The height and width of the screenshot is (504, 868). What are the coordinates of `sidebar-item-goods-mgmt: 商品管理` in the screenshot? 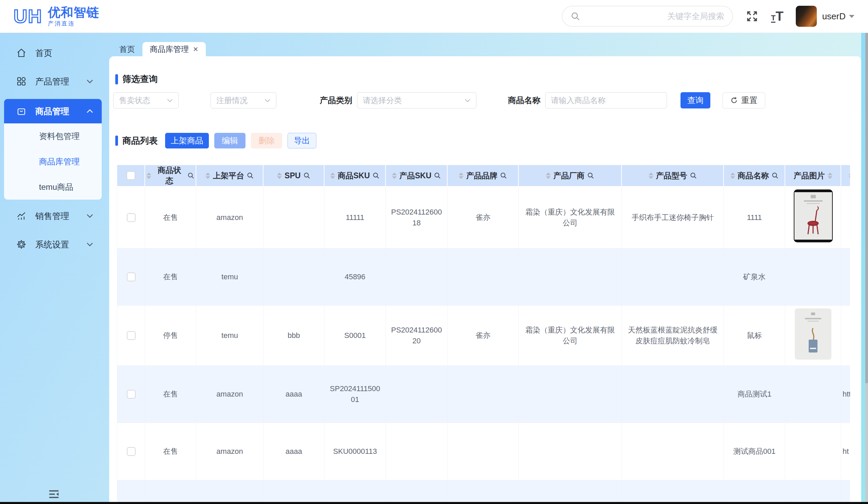 It's located at (53, 111).